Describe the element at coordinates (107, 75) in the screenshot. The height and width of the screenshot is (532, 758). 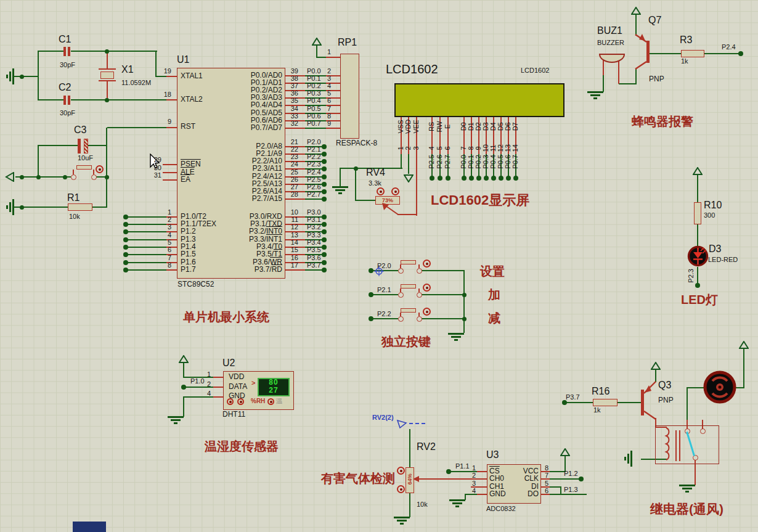
I see `crystal-body` at that location.